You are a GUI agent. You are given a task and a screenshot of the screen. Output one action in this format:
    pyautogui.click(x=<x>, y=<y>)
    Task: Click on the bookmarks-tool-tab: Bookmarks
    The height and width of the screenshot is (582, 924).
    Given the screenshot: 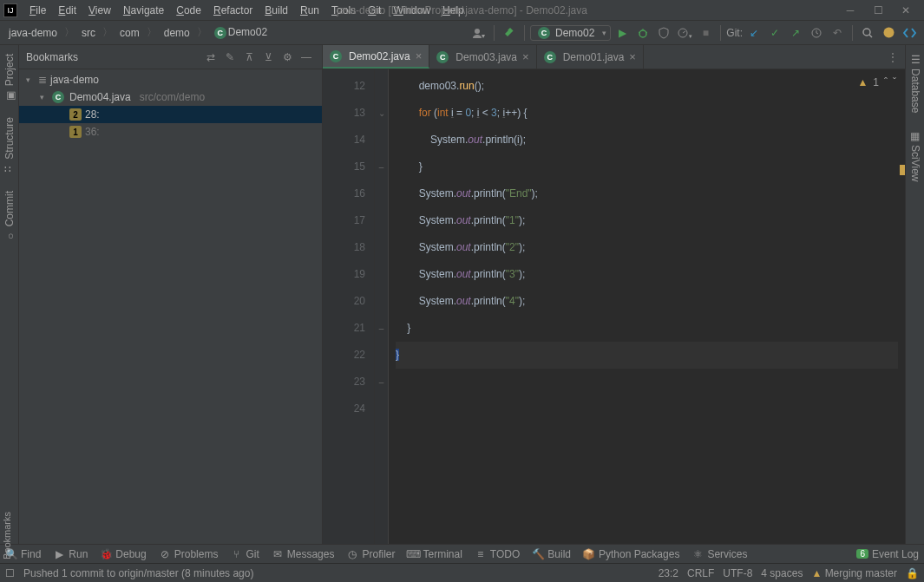 What is the action you would take?
    pyautogui.click(x=7, y=536)
    